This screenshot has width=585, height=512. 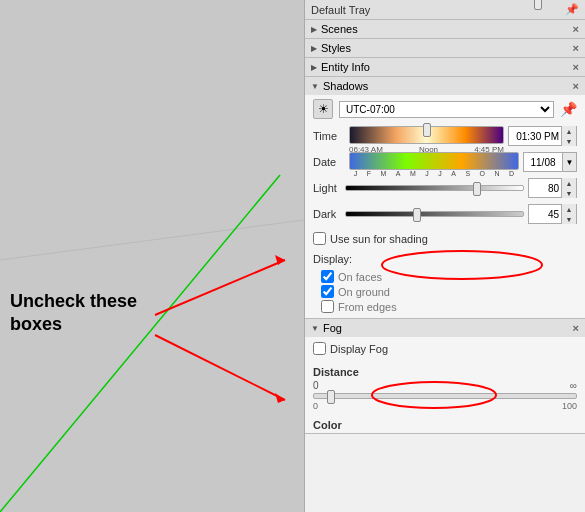 I want to click on sun-icon: ☀, so click(x=323, y=109).